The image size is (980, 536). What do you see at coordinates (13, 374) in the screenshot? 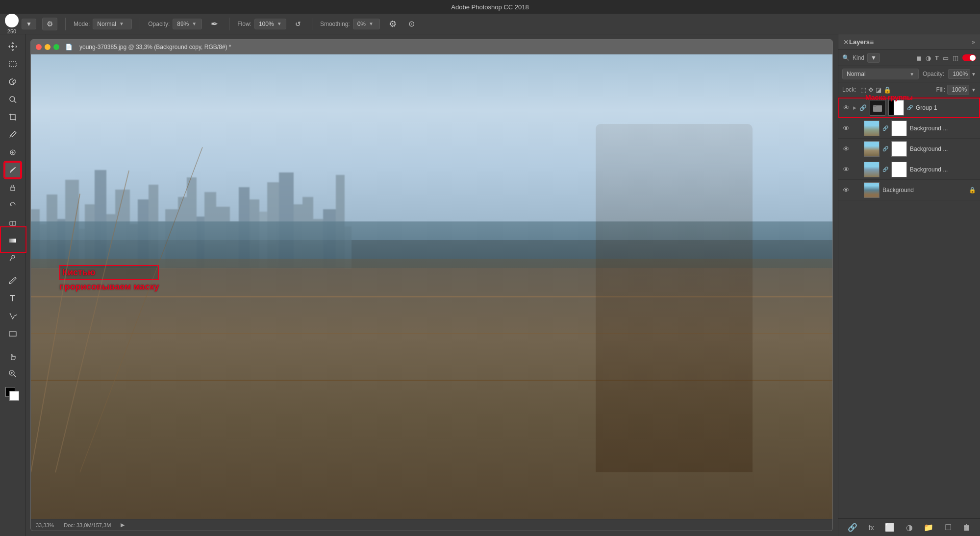
I see `zoom-tool` at bounding box center [13, 374].